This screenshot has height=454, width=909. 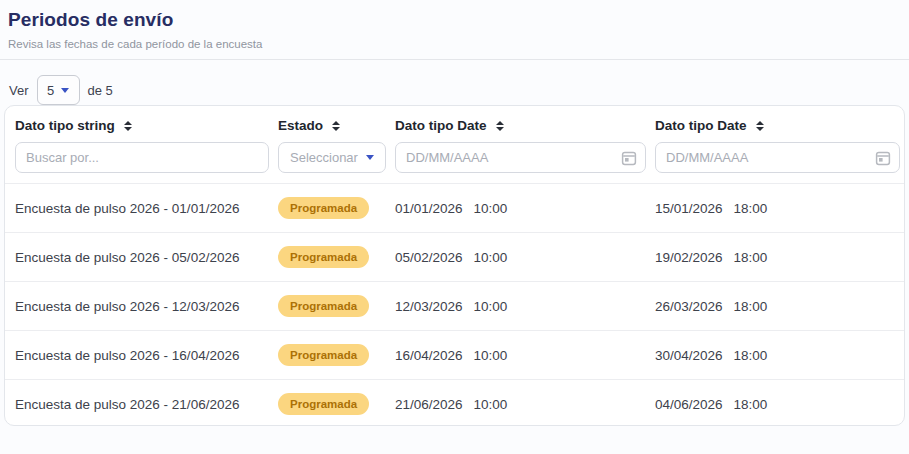 I want to click on start-date-input, so click(x=508, y=158).